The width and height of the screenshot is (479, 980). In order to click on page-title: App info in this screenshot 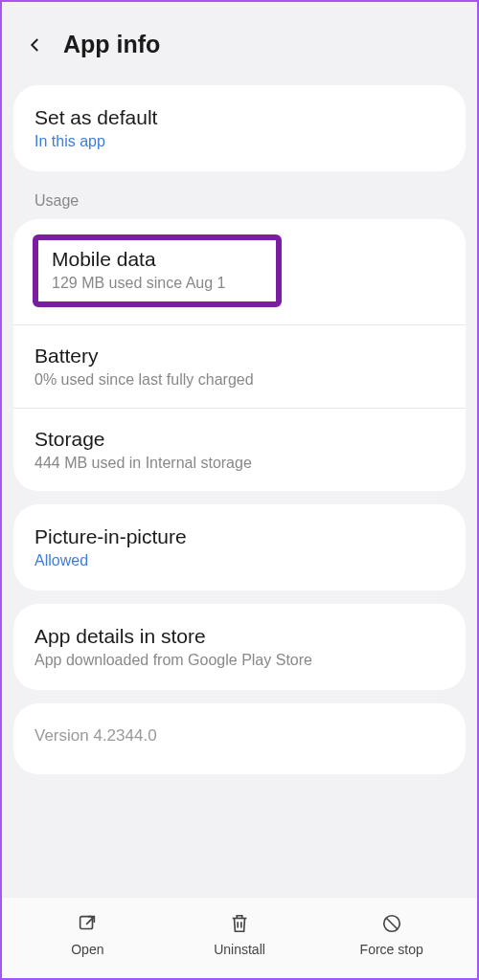, I will do `click(111, 44)`.